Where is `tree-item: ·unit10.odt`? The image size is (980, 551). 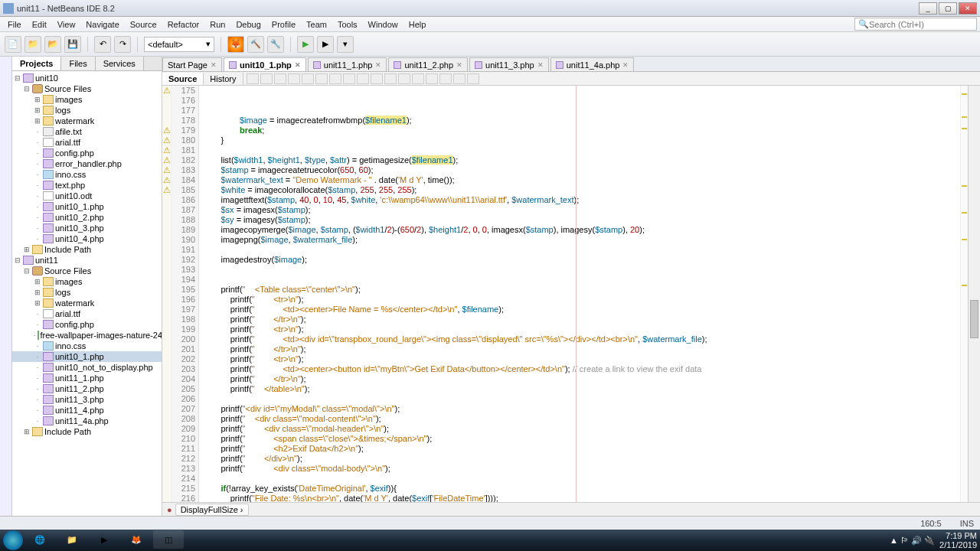 tree-item: ·unit10.odt is located at coordinates (87, 196).